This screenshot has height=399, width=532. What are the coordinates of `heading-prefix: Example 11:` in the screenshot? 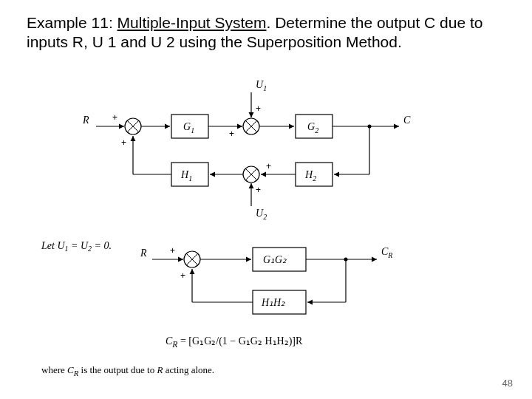 It's located at (72, 22).